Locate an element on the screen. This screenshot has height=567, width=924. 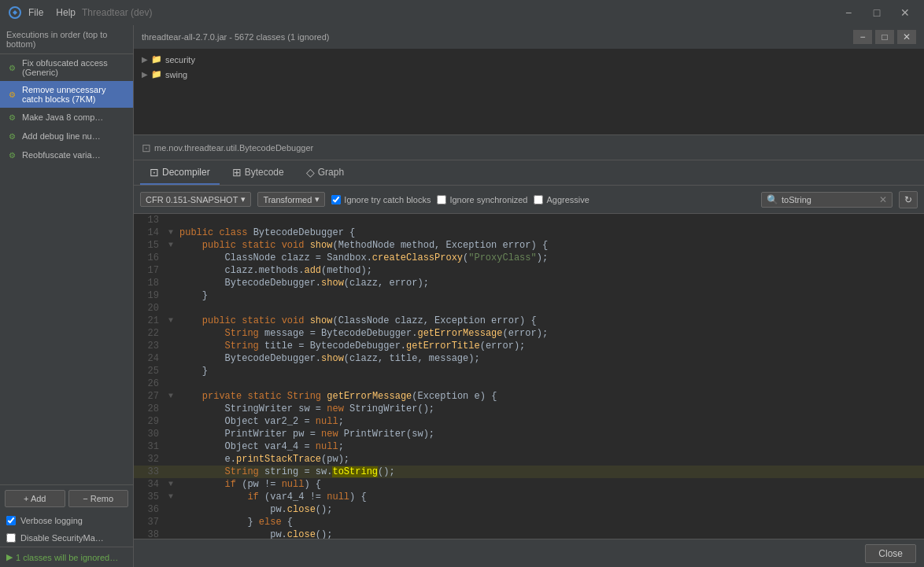
search-input is located at coordinates (829, 200).